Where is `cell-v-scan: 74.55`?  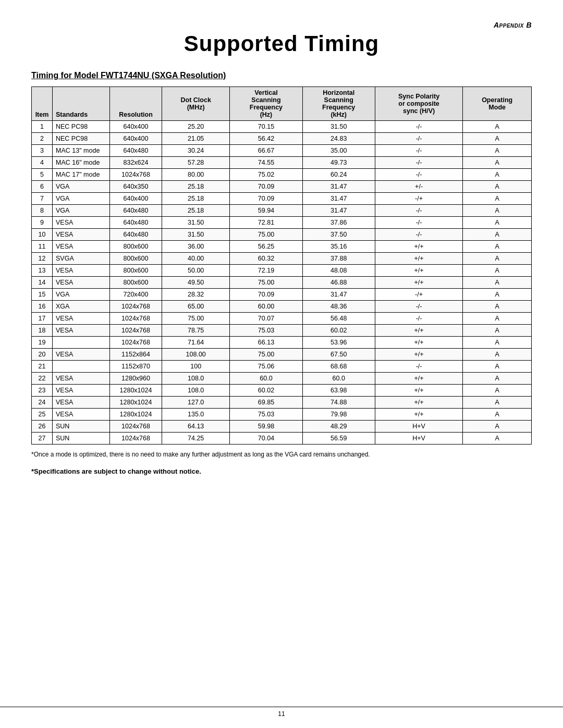
cell-v-scan: 74.55 is located at coordinates (266, 163).